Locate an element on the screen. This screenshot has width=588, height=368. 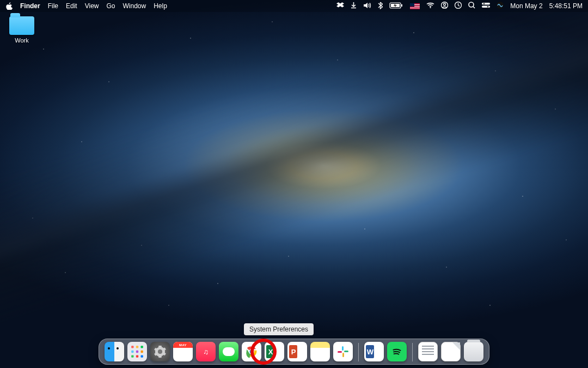
dock-app-notes is located at coordinates (320, 352).